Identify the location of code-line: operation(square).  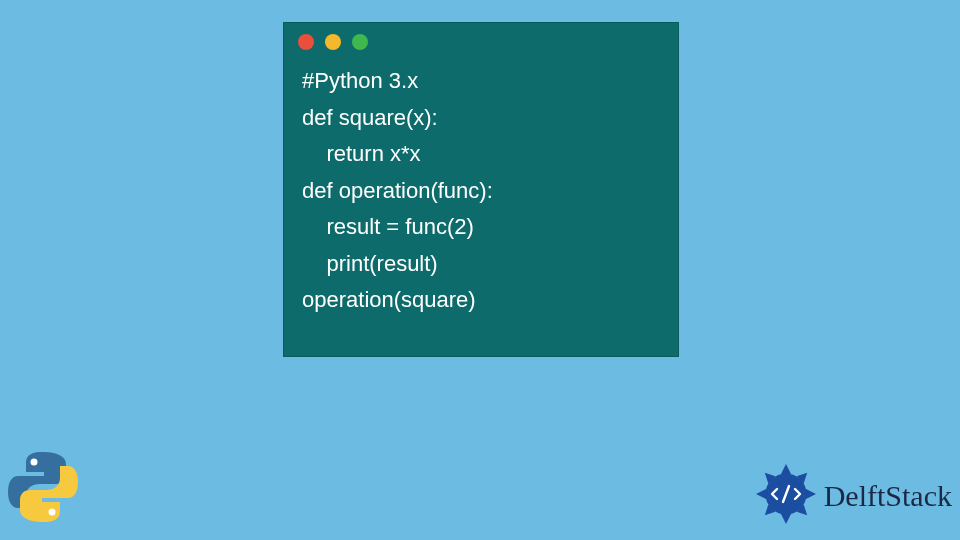
(389, 300).